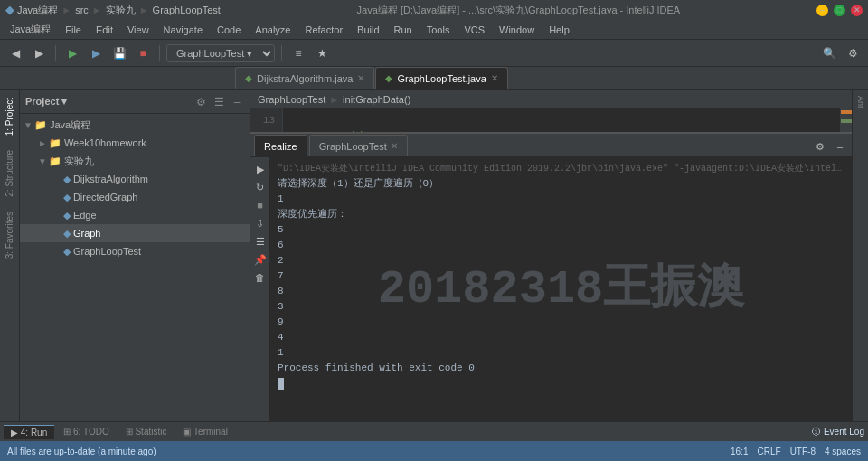  Describe the element at coordinates (829, 53) in the screenshot. I see `toolbar-search-btn: 🔍` at that location.